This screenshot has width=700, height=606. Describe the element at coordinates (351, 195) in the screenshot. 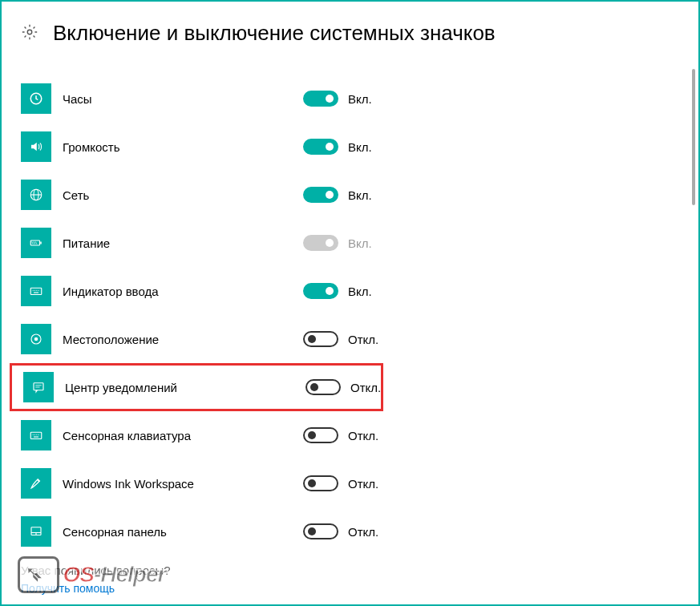

I see `setting-row-network: СетьВкл.` at that location.